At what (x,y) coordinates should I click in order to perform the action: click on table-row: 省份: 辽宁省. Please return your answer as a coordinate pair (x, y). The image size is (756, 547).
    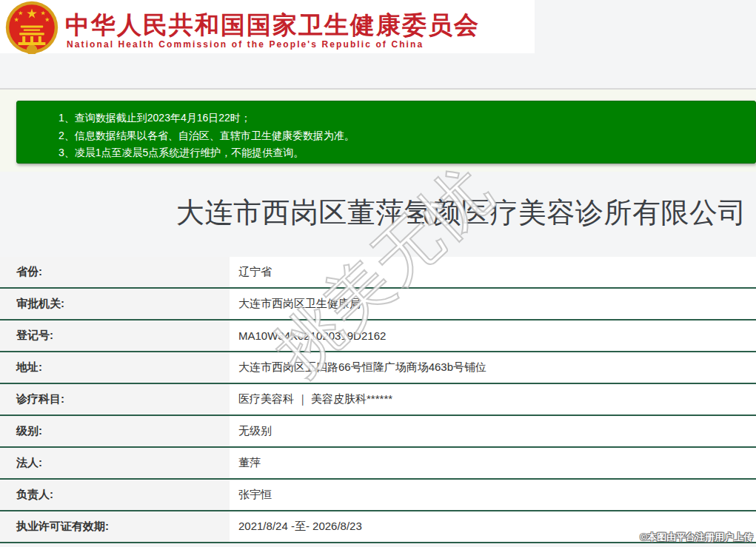
    Looking at the image, I should click on (378, 272).